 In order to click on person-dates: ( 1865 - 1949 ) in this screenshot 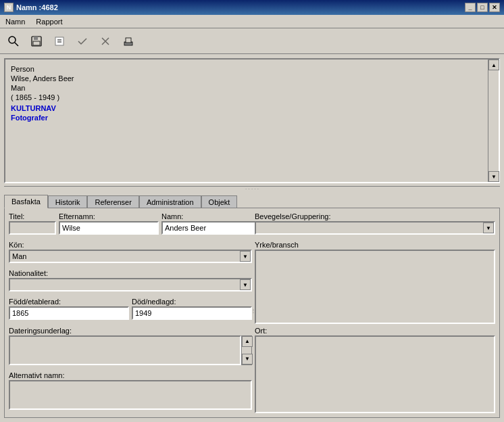, I will do `click(247, 97)`.